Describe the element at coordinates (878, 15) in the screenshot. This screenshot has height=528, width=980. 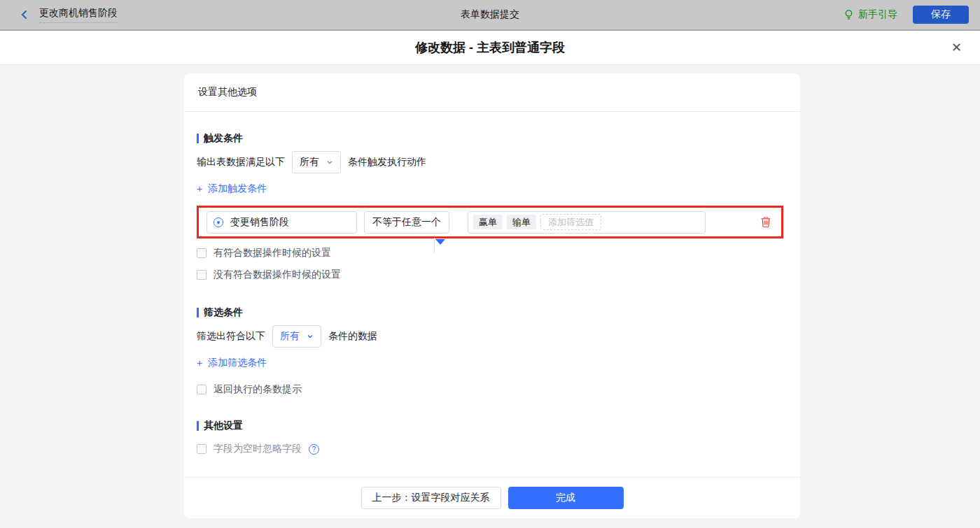
I see `beginner-guide-label: 新手引导` at that location.